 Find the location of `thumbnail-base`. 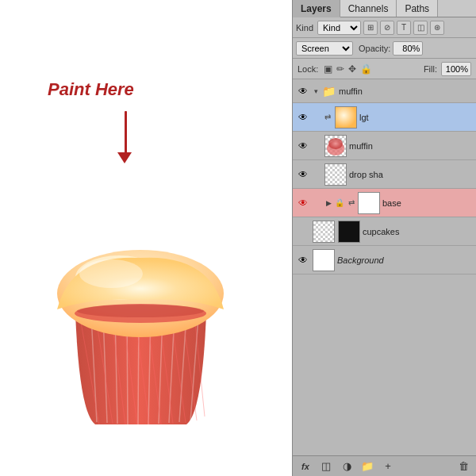

thumbnail-base is located at coordinates (369, 203).